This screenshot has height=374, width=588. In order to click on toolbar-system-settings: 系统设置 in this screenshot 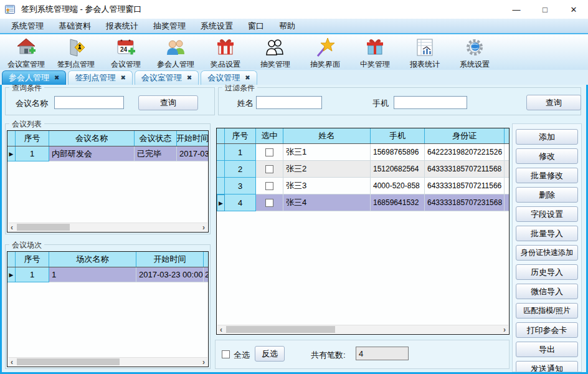, I will do `click(475, 52)`.